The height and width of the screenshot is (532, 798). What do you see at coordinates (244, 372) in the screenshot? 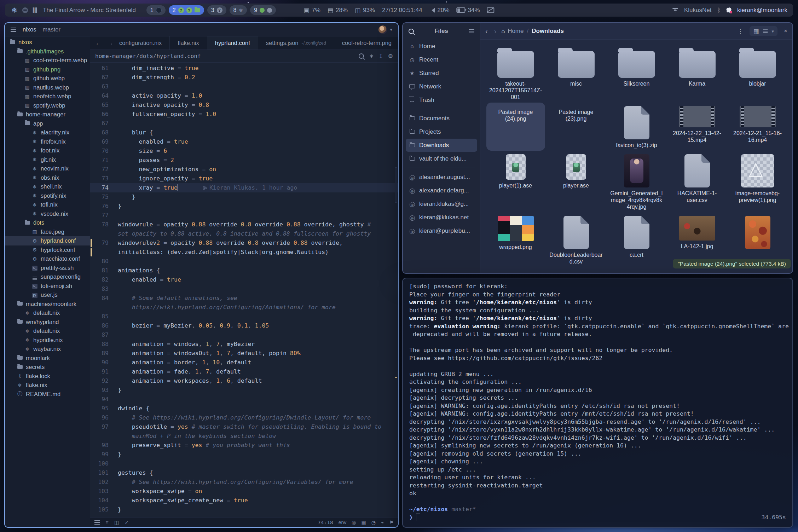
I see `code-line: 91 animation = fade, 1, 7, default` at bounding box center [244, 372].